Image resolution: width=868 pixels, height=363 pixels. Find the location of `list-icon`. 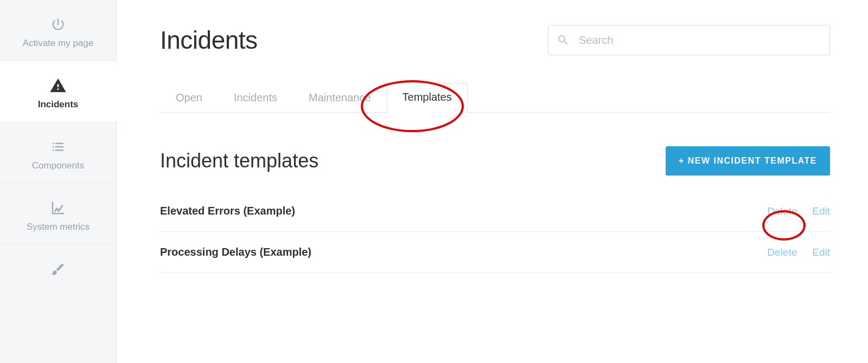

list-icon is located at coordinates (58, 147).